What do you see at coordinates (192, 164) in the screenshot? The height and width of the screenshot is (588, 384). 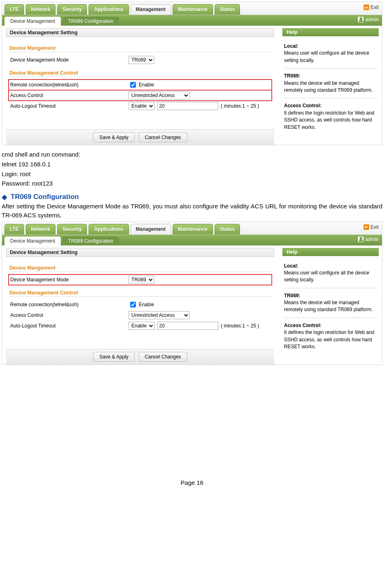 I see `text-telnet: telnet 192.168.0.1` at bounding box center [192, 164].